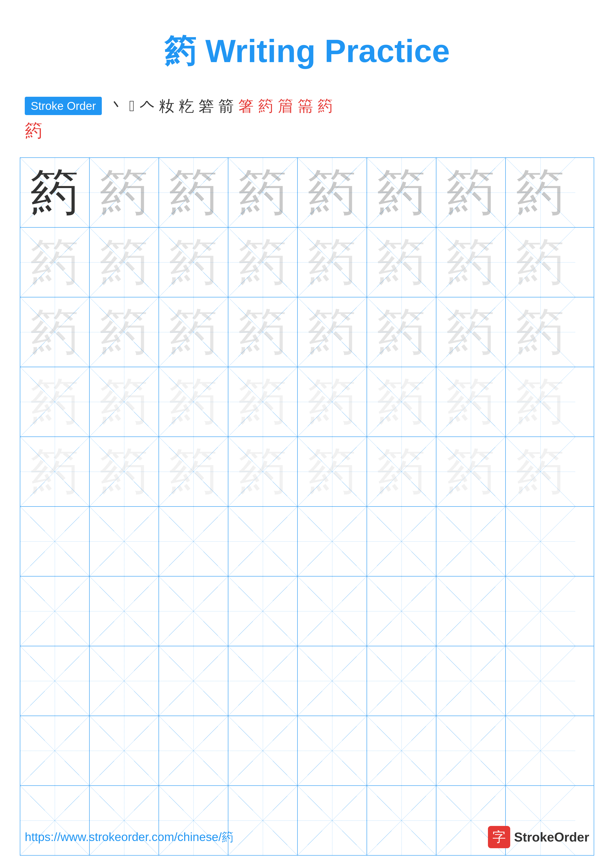 This screenshot has height=868, width=614. What do you see at coordinates (539, 837) in the screenshot?
I see `footer-logo: 字 StrokeOrder` at bounding box center [539, 837].